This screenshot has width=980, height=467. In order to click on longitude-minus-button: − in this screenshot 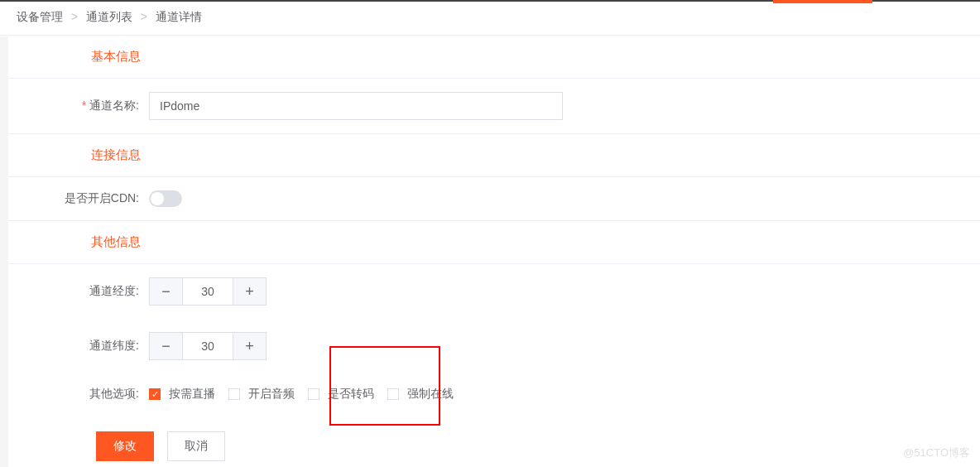, I will do `click(166, 291)`.